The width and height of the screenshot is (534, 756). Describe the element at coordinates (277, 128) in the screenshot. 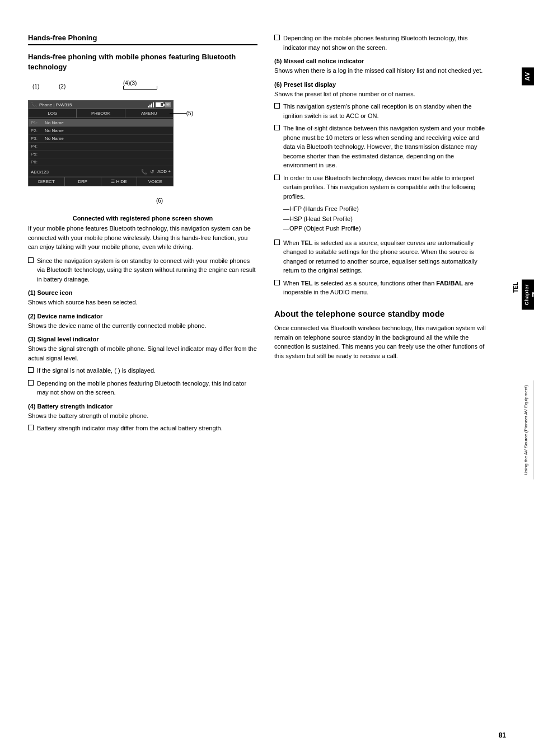

I see `checkbox-los` at that location.